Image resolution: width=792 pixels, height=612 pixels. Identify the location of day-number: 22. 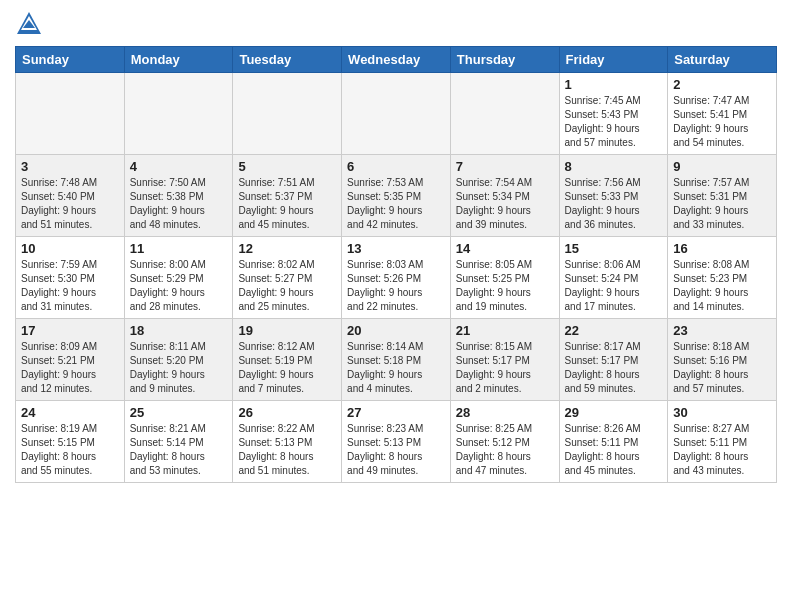
(614, 330).